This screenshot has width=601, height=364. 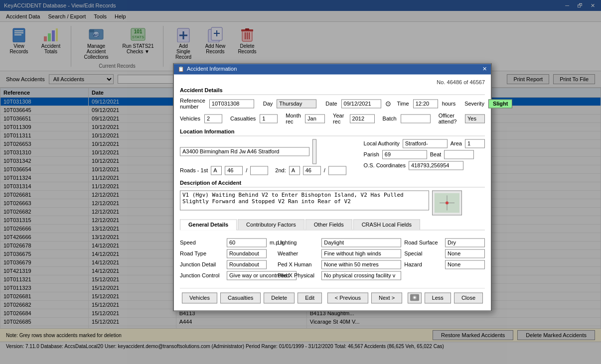 What do you see at coordinates (332, 259) in the screenshot?
I see `general-details-content: Speed m.p.h. Lighting Road Surface Road …` at bounding box center [332, 259].